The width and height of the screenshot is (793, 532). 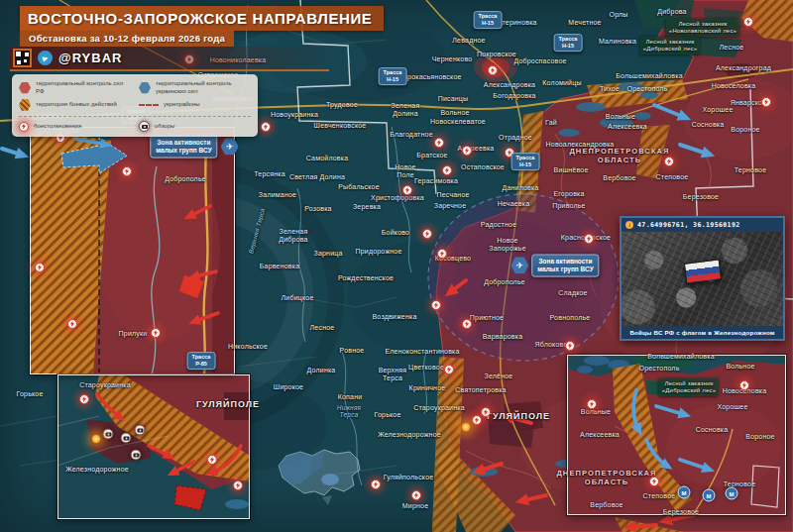 What do you see at coordinates (702, 333) in the screenshot?
I see `photo-caption: Бойцы ВС РФ с флагом в Железнодорожном` at bounding box center [702, 333].